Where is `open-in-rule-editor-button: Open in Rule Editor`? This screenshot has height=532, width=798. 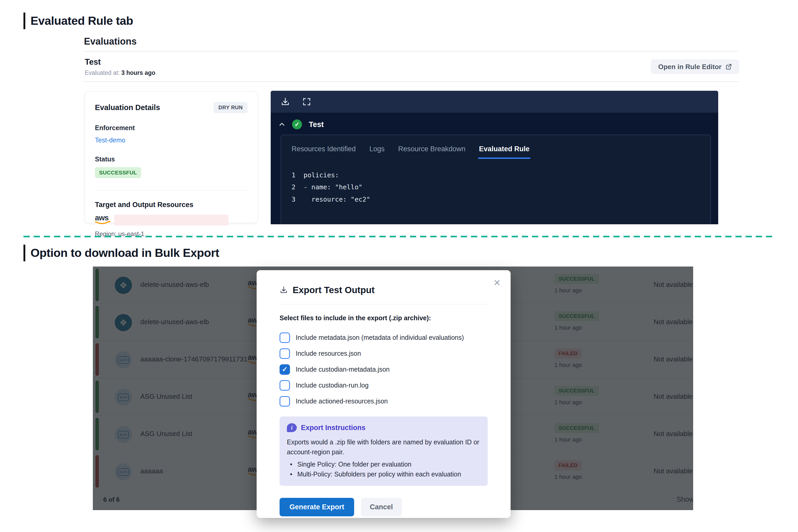 open-in-rule-editor-button: Open in Rule Editor is located at coordinates (695, 66).